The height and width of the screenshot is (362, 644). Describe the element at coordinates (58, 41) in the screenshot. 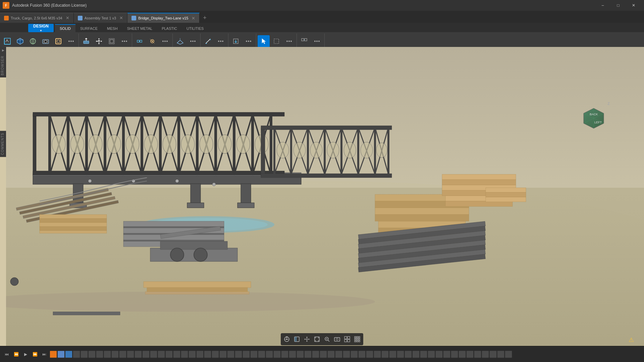

I see `create-shell-tool` at that location.